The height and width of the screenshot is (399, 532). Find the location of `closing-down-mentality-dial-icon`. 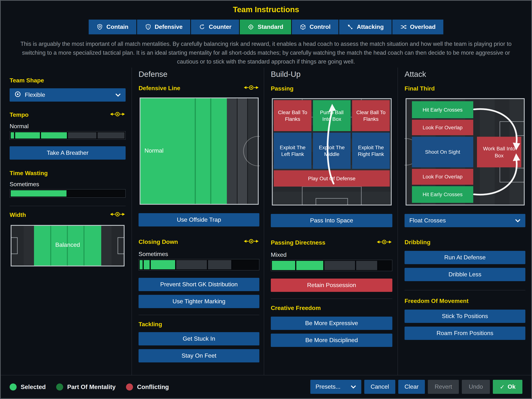

closing-down-mentality-dial-icon is located at coordinates (251, 242).